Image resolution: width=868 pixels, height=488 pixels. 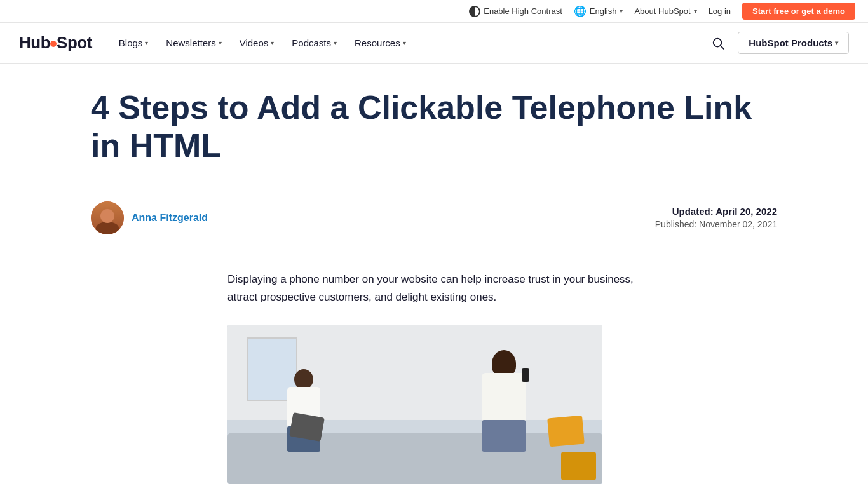 What do you see at coordinates (793, 43) in the screenshot?
I see `nav-hubspot-products: HubSpot Products ▾` at bounding box center [793, 43].